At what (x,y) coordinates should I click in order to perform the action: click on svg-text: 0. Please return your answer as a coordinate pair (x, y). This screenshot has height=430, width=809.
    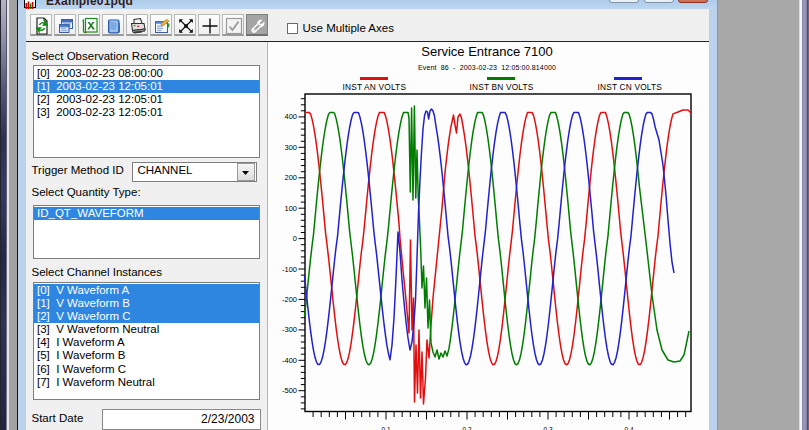
    Looking at the image, I should click on (295, 238).